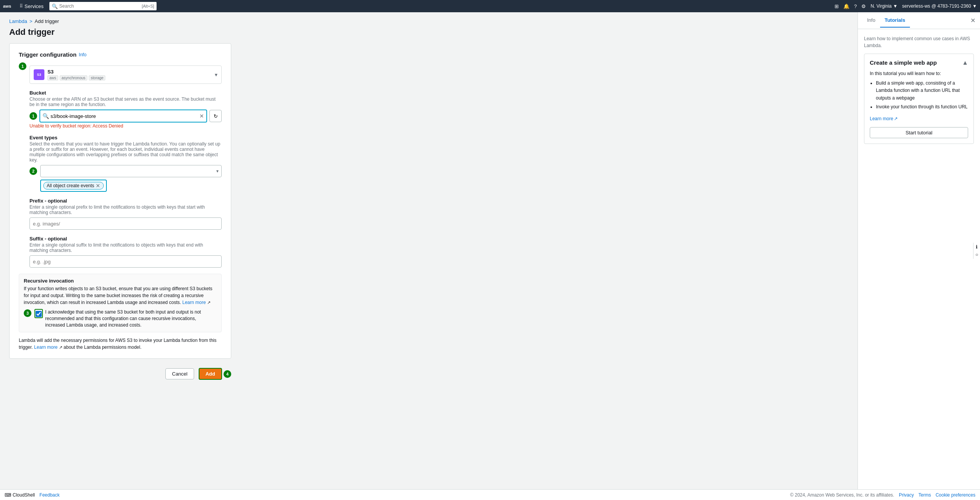 The height and width of the screenshot is (500, 980). Describe the element at coordinates (837, 6) in the screenshot. I see `grid-icon: ⊞` at that location.